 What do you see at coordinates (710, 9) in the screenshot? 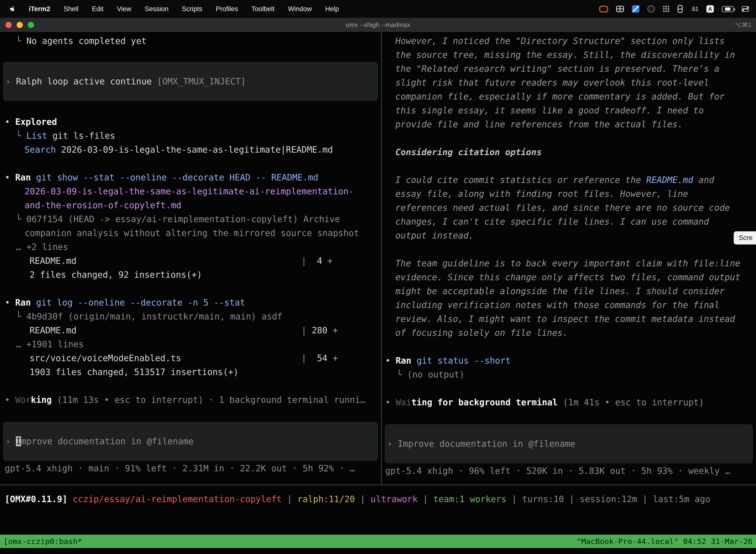
I see `input-source-icon: A` at bounding box center [710, 9].